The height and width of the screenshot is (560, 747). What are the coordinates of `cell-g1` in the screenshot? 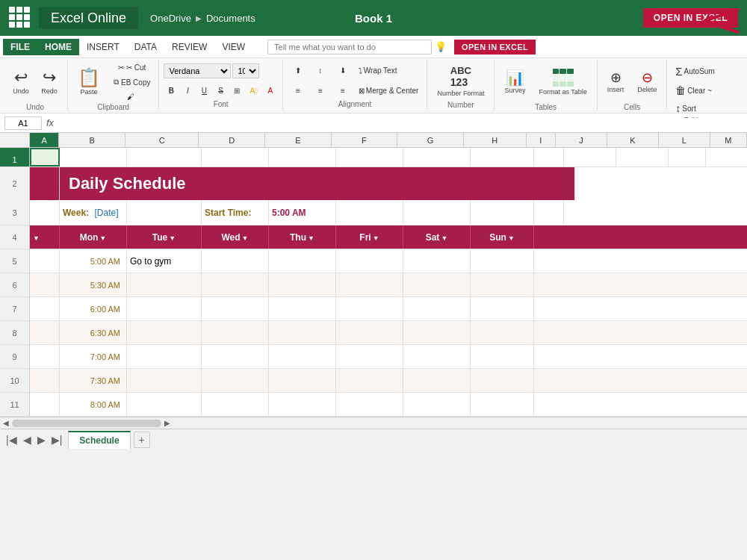 It's located at (437, 157).